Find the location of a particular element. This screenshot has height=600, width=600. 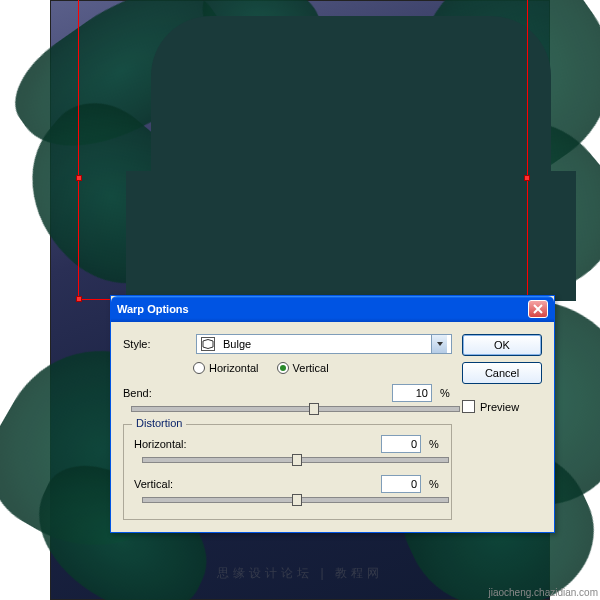

bend-slider is located at coordinates (296, 409).